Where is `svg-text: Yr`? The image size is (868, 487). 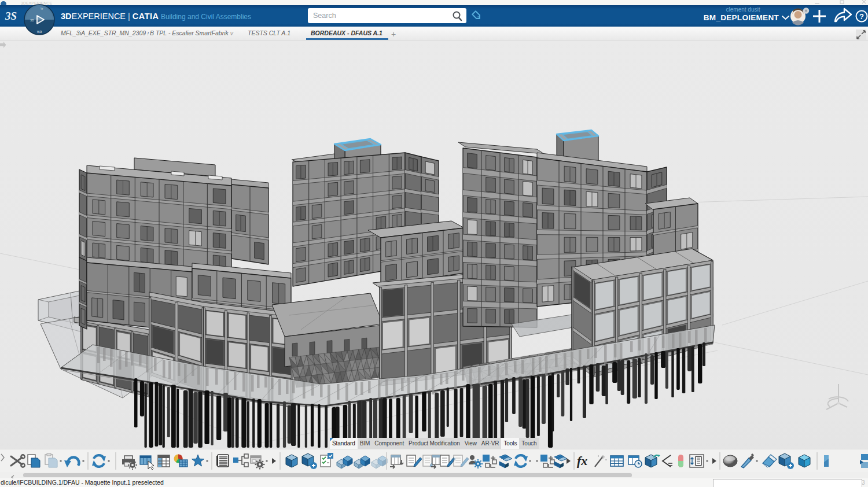 svg-text: Yr is located at coordinates (42, 9).